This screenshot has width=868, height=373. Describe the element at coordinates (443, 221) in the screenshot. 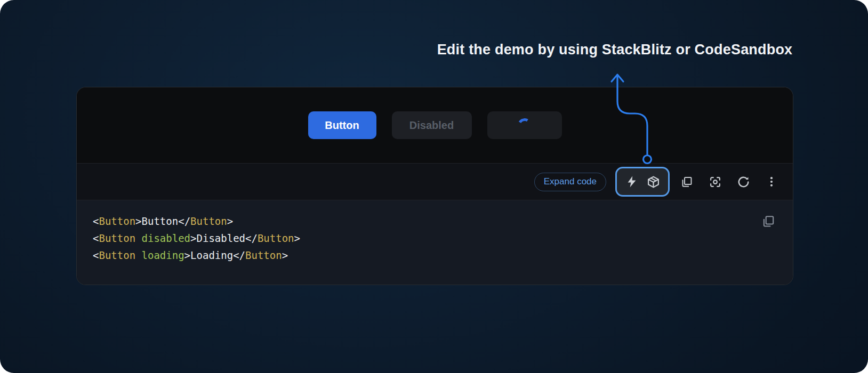

I see `code-line: <Button>Button</Button>` at that location.